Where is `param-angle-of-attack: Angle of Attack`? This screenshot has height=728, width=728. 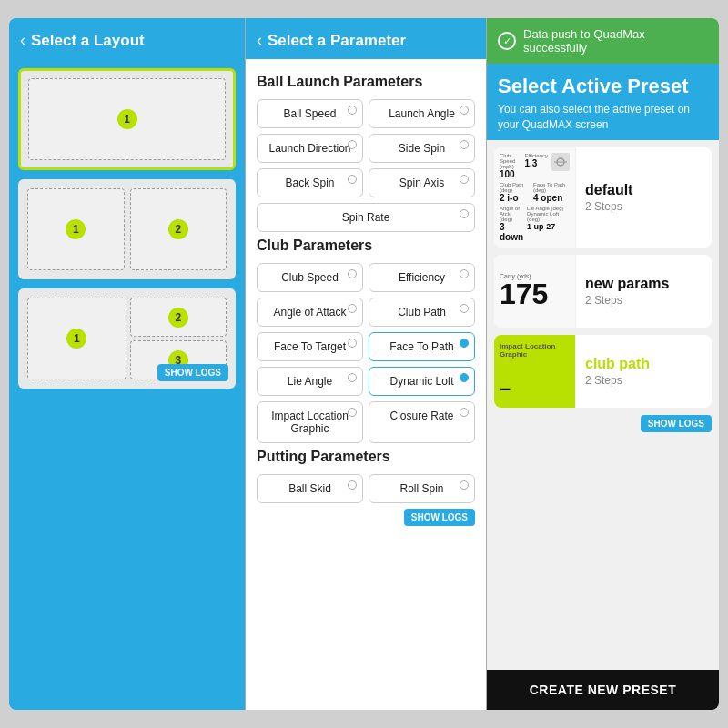 param-angle-of-attack: Angle of Attack is located at coordinates (309, 312).